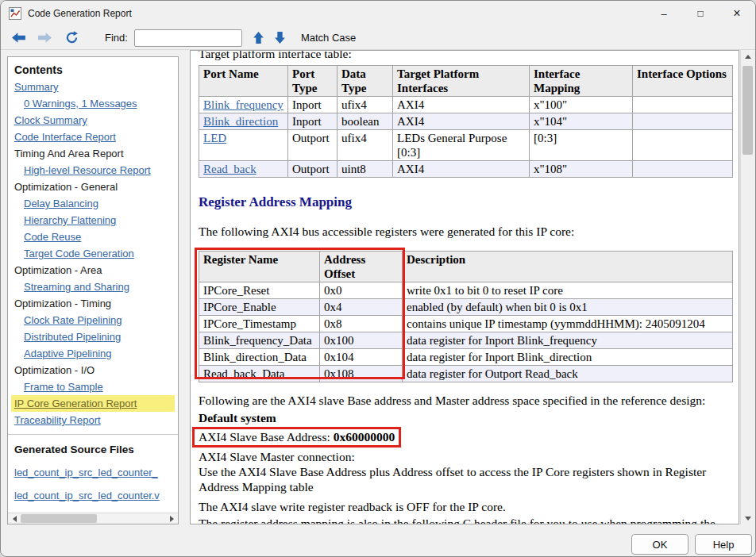  What do you see at coordinates (71, 38) in the screenshot?
I see `refresh-icon` at bounding box center [71, 38].